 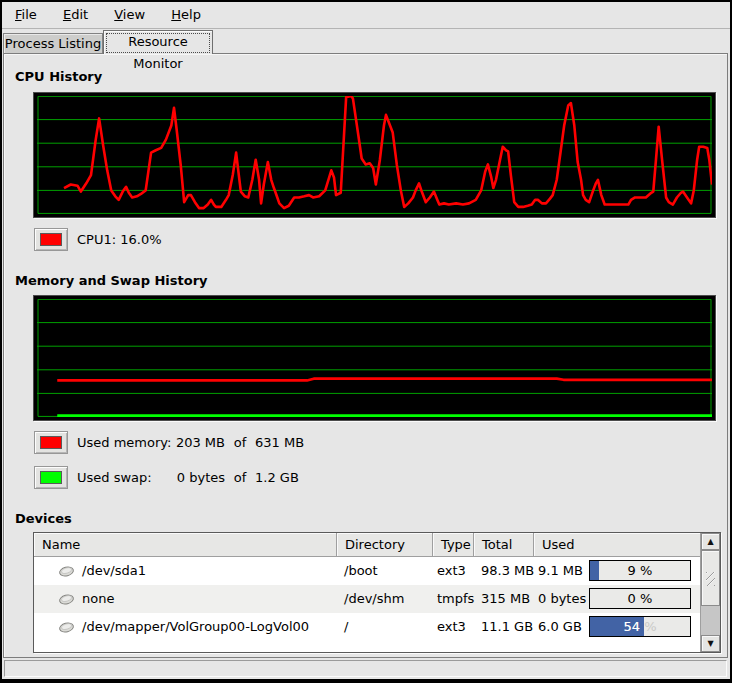 What do you see at coordinates (562, 598) in the screenshot?
I see `device-used: 0 bytes` at bounding box center [562, 598].